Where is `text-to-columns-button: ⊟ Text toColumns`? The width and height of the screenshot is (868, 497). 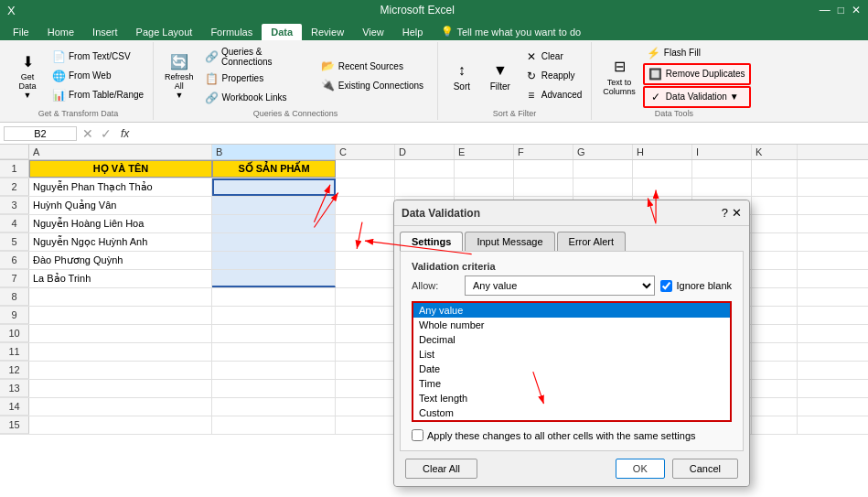
text-to-columns-button: ⊟ Text toColumns is located at coordinates (619, 76).